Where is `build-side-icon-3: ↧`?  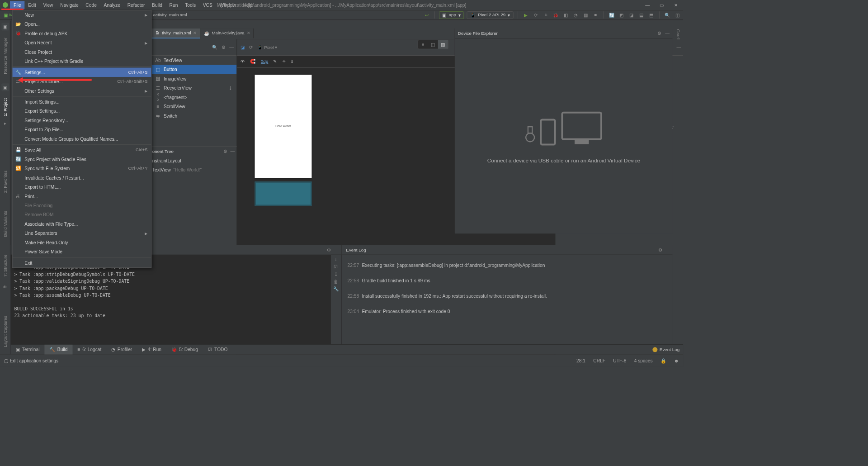
build-side-icon-3: ↧ is located at coordinates (336, 274).